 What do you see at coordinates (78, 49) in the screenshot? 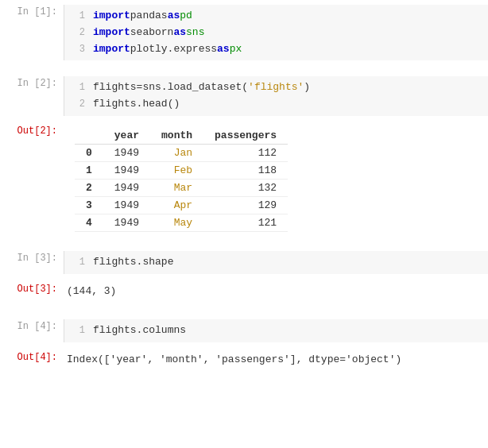
I see `line-number: 3` at bounding box center [78, 49].